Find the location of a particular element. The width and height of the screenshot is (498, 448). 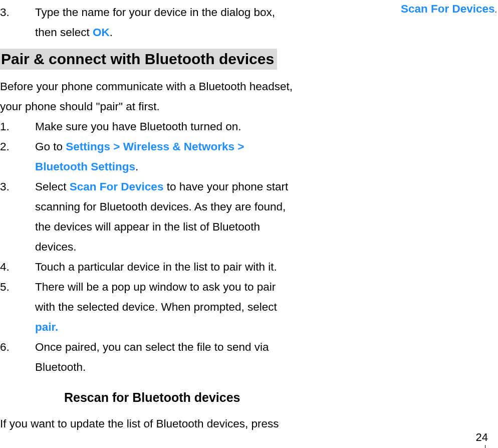

text-segment: Touch a particular device in the list to… is located at coordinates (156, 267).